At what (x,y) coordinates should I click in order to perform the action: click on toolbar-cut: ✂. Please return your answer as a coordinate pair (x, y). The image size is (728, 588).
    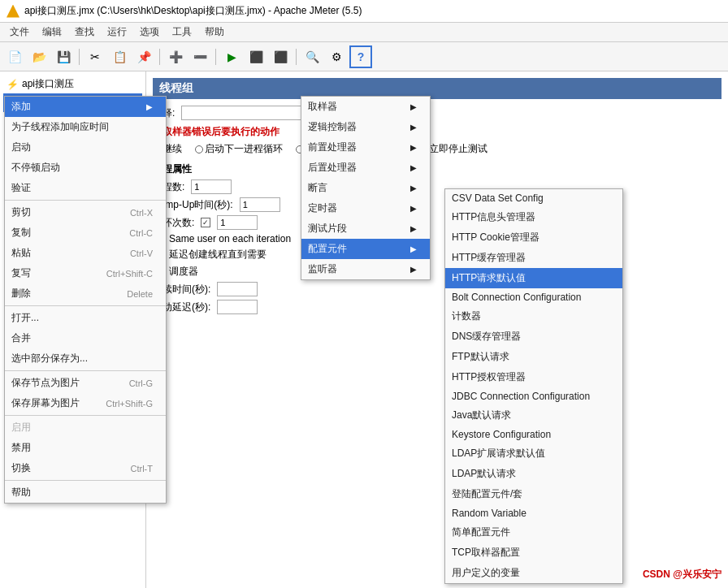
    Looking at the image, I should click on (95, 57).